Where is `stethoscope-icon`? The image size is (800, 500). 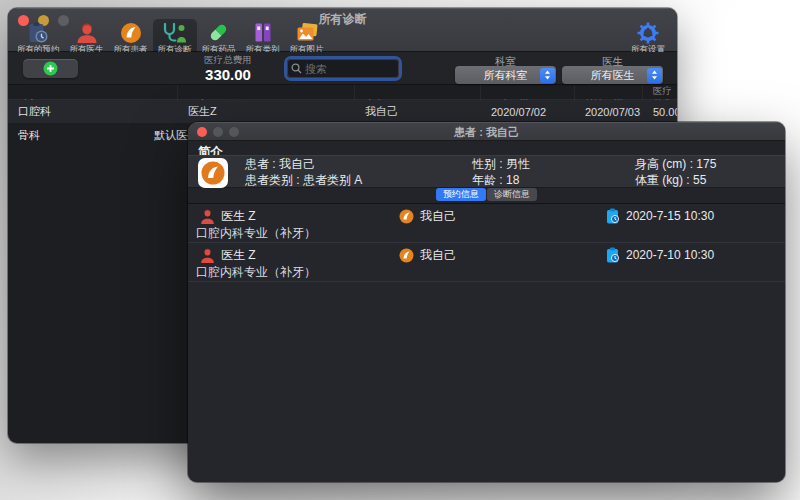 stethoscope-icon is located at coordinates (174, 32).